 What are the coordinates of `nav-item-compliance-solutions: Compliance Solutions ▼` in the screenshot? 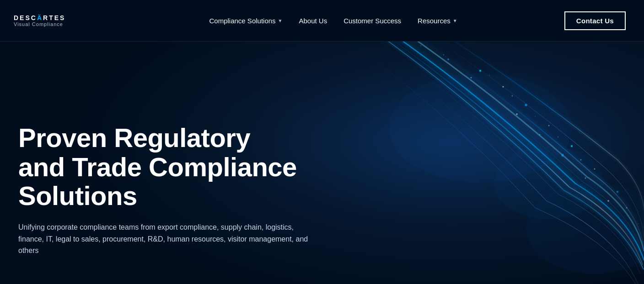 It's located at (246, 21).